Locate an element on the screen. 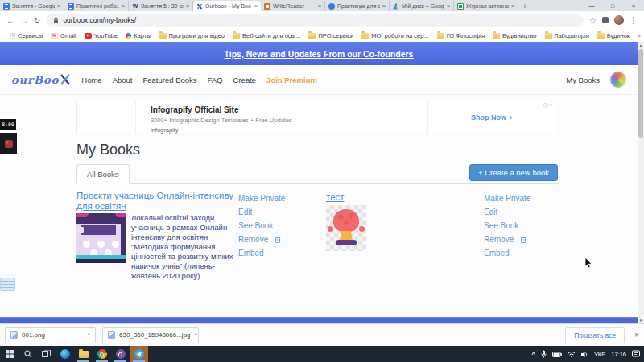 This screenshot has height=362, width=644. screen-recorder-panel is located at coordinates (8, 143).